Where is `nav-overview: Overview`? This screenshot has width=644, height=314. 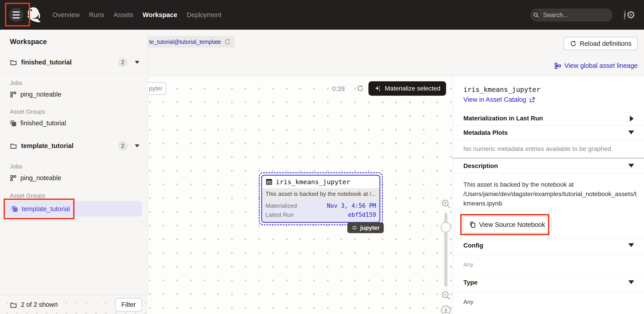 nav-overview: Overview is located at coordinates (66, 15).